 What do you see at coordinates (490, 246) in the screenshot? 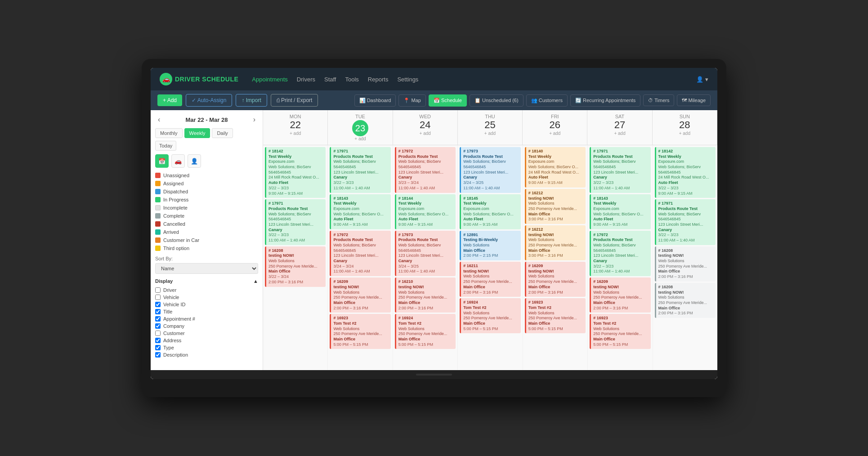
I see `appt-thu-3: # 12891 Testing Bi-Weekly Web Solutions …` at bounding box center [490, 246].